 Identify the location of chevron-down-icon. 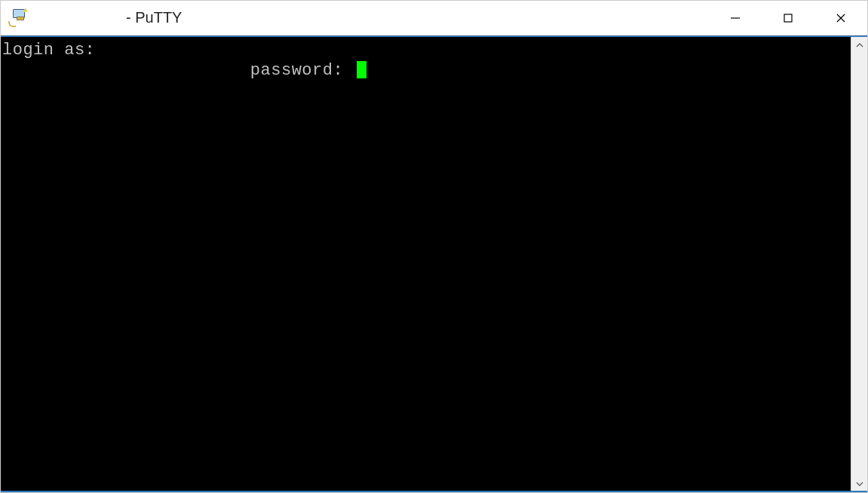
(860, 484).